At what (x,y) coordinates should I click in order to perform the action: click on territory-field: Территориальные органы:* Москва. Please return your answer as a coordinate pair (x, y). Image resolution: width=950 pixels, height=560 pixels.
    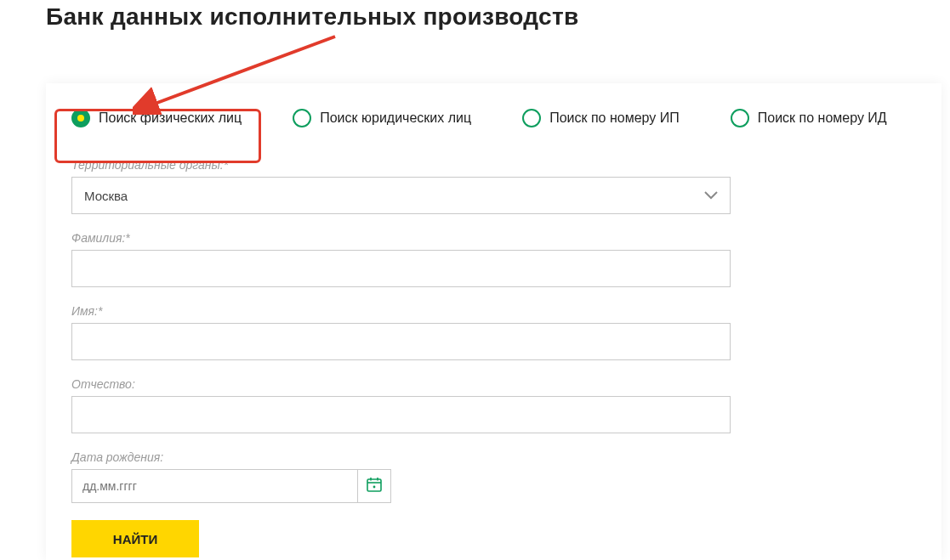
    Looking at the image, I should click on (493, 186).